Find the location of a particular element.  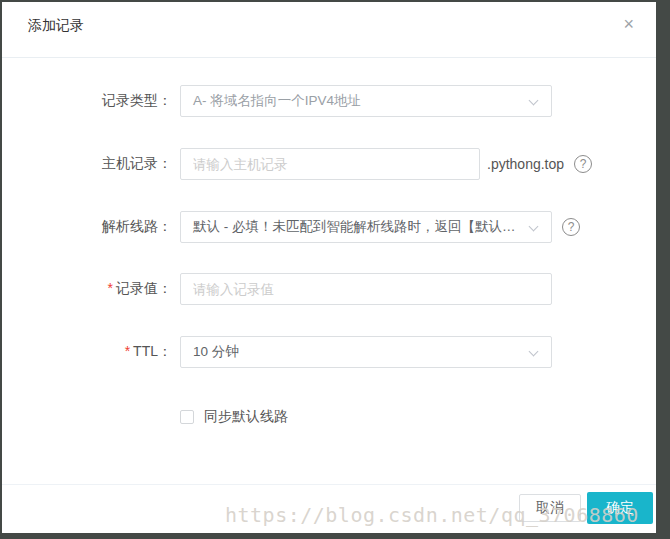

host-record-input is located at coordinates (330, 164).